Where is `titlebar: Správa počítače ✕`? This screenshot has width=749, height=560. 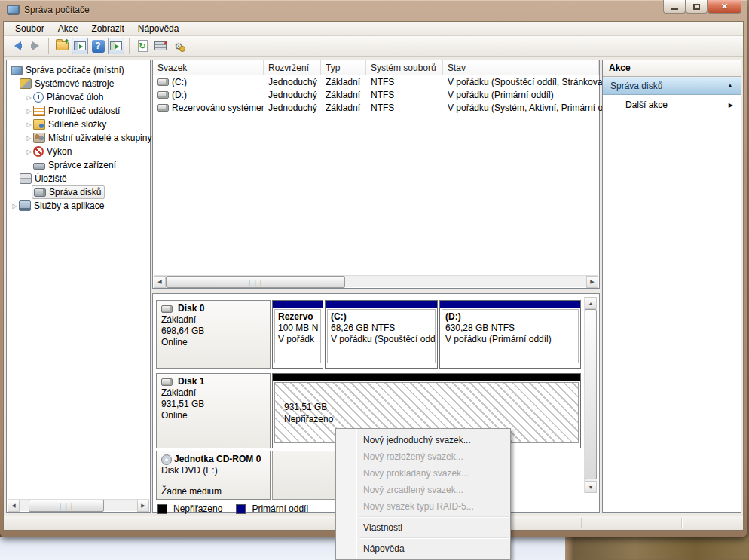 titlebar: Správa počítače ✕ is located at coordinates (374, 11).